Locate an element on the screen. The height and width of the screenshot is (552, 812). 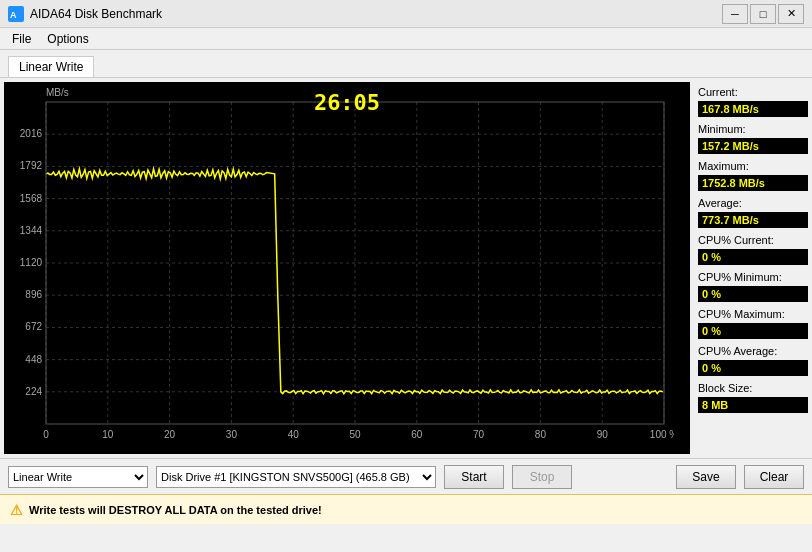
maximize-button: □ is located at coordinates (763, 14).